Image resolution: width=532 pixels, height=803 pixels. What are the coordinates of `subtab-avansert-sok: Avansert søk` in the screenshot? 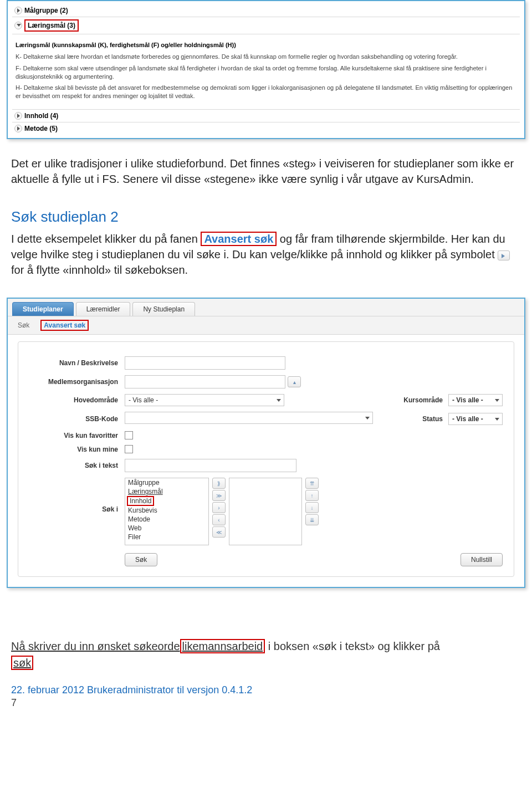 It's located at (64, 325).